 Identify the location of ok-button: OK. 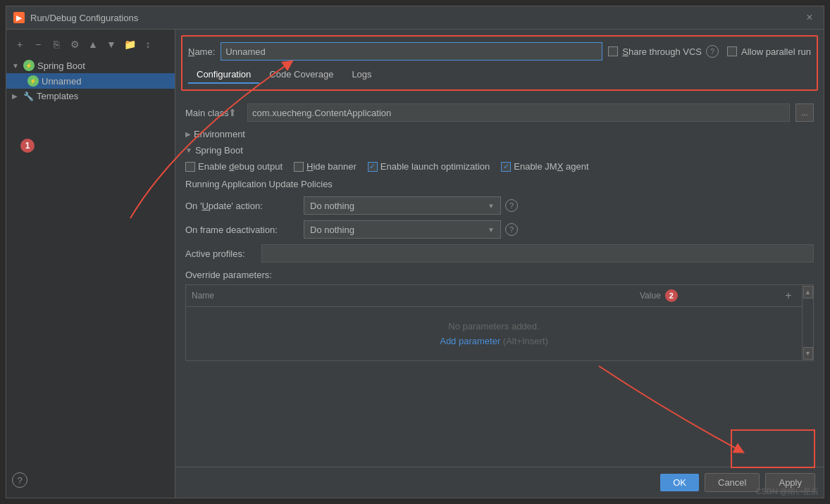
(679, 483).